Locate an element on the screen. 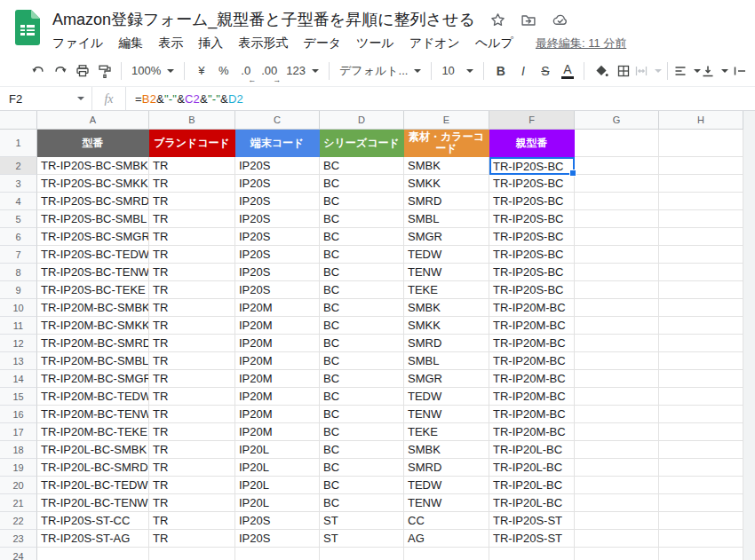 The width and height of the screenshot is (755, 560). cell-A3: TR-IP20S-BC-SMKK is located at coordinates (93, 184).